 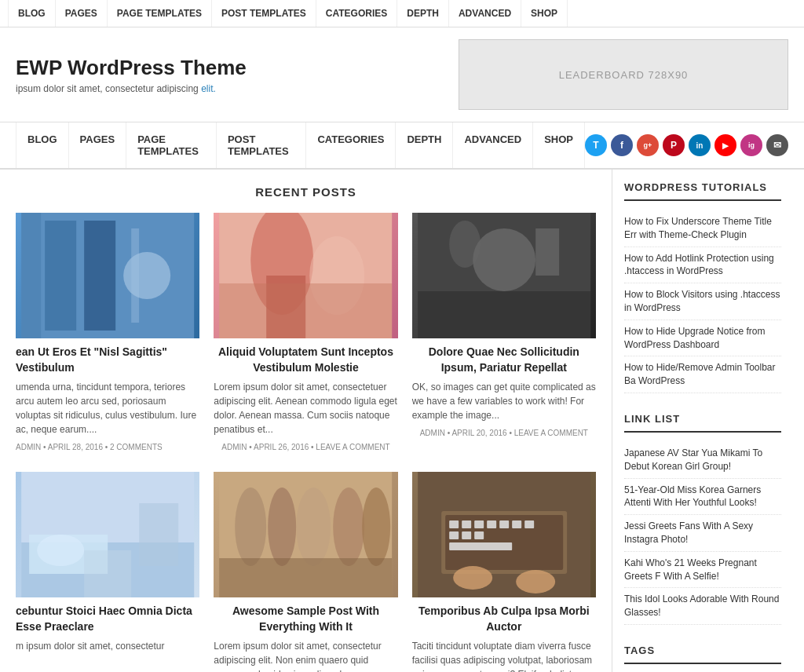 I want to click on site-title: EWP WordPress Theme, so click(x=131, y=68).